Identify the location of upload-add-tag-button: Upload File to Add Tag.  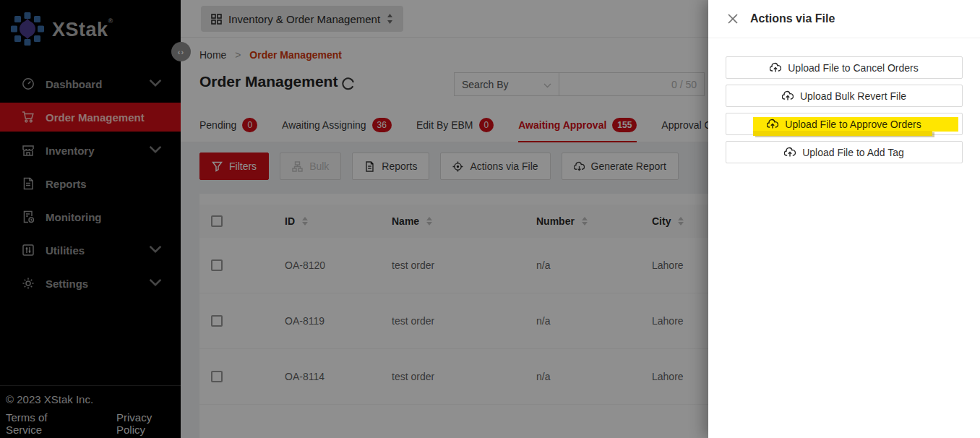
(844, 152).